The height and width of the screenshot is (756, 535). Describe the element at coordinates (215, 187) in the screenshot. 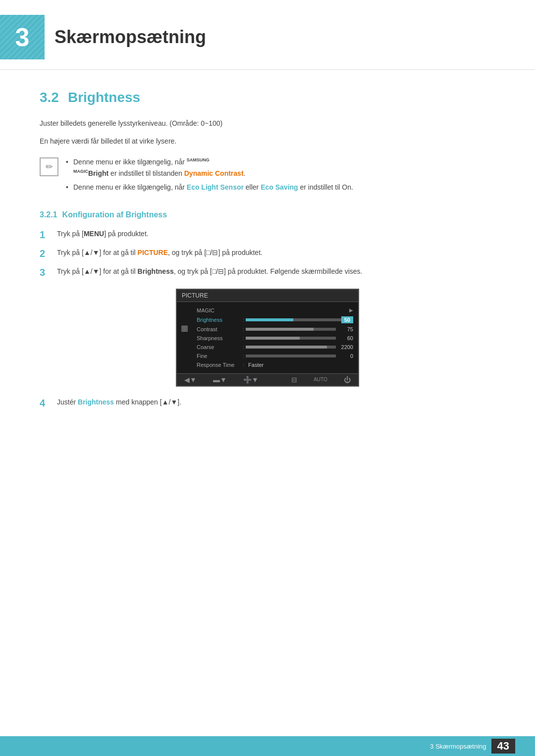

I see `note2-eco-light: Eco Light Sensor` at that location.